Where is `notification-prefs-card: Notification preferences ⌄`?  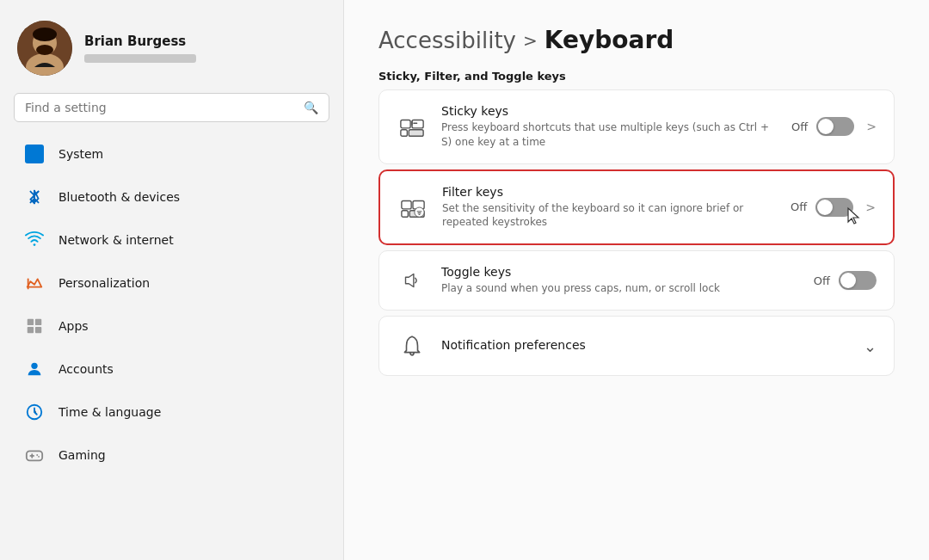 notification-prefs-card: Notification preferences ⌄ is located at coordinates (637, 346).